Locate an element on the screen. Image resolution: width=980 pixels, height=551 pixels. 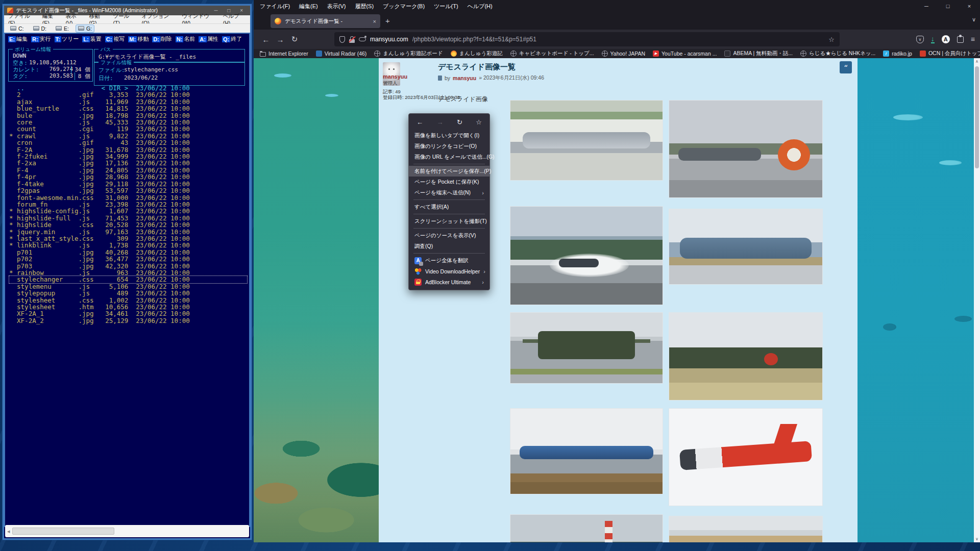
context-menu-item: ページを端末へ送信(N)› is located at coordinates (449, 193).